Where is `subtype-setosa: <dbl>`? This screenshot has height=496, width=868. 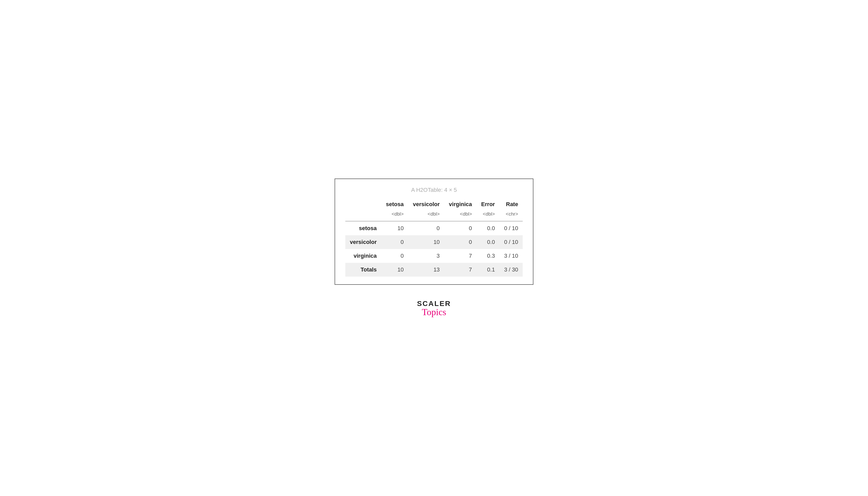
subtype-setosa: <dbl> is located at coordinates (395, 216).